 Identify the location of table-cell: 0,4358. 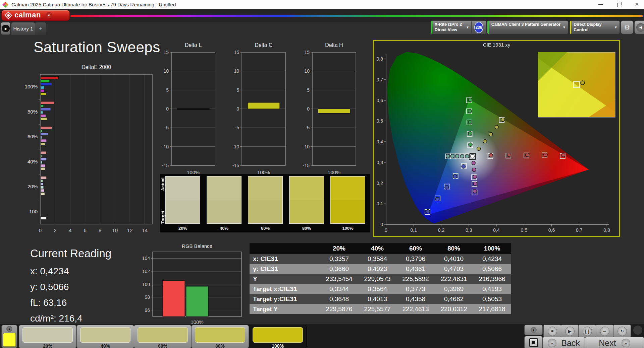
(416, 299).